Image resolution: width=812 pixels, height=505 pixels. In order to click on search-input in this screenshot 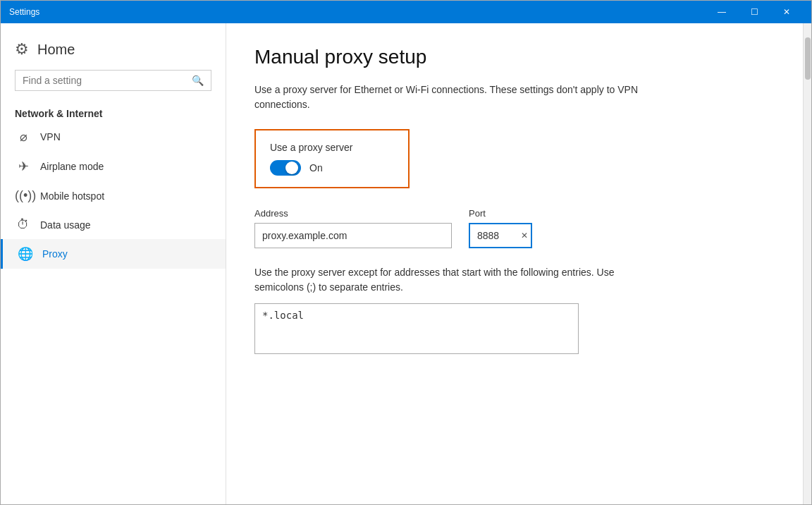, I will do `click(104, 80)`.